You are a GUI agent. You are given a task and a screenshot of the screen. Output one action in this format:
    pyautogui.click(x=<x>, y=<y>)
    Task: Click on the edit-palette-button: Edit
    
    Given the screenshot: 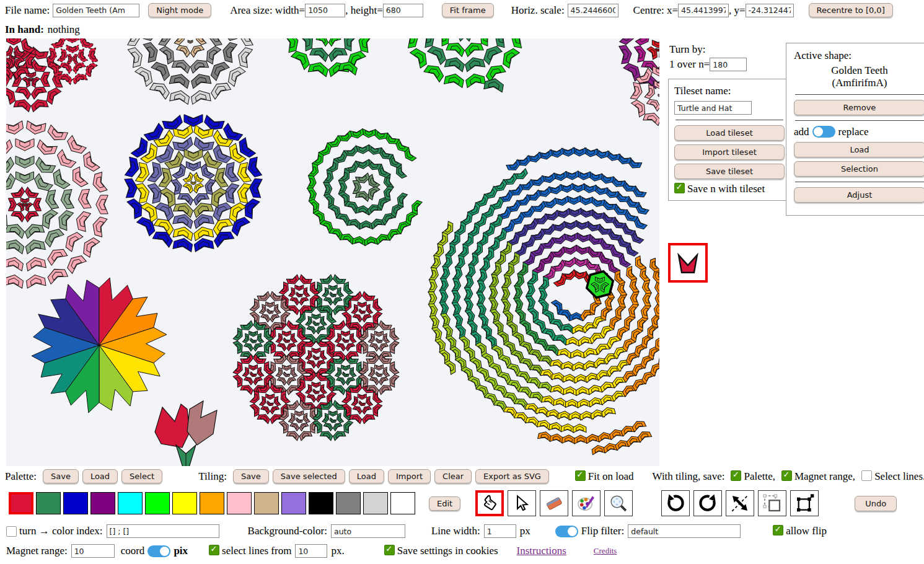 What is the action you would take?
    pyautogui.click(x=445, y=503)
    